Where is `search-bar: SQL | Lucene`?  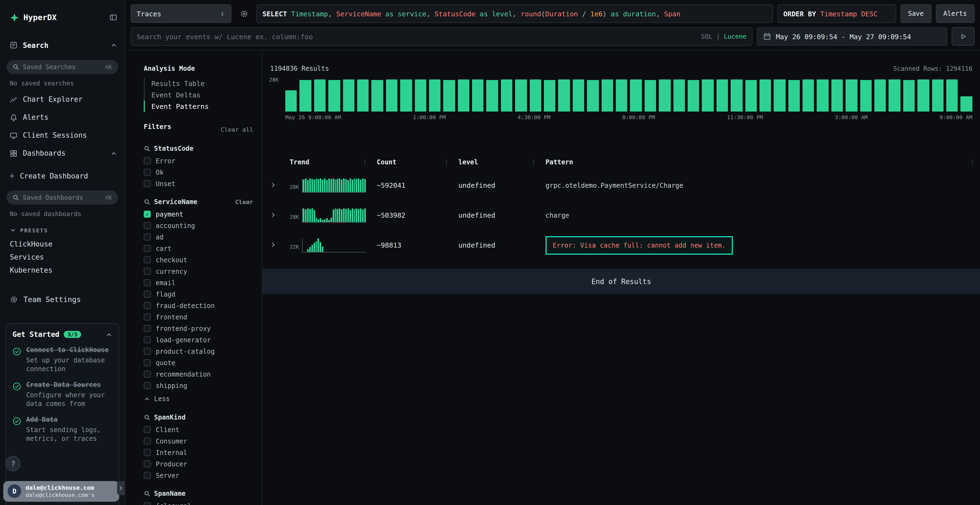 search-bar: SQL | Lucene is located at coordinates (441, 37).